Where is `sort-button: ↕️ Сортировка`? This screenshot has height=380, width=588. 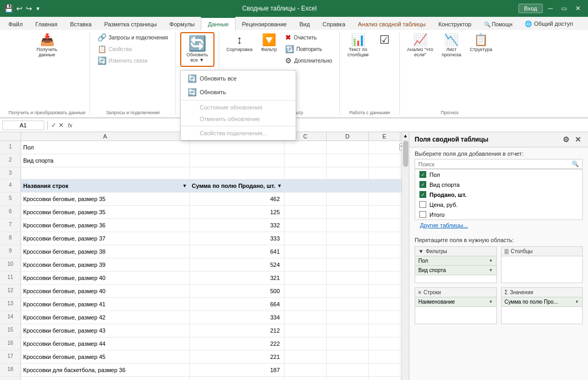 sort-button: ↕️ Сортировка is located at coordinates (239, 43).